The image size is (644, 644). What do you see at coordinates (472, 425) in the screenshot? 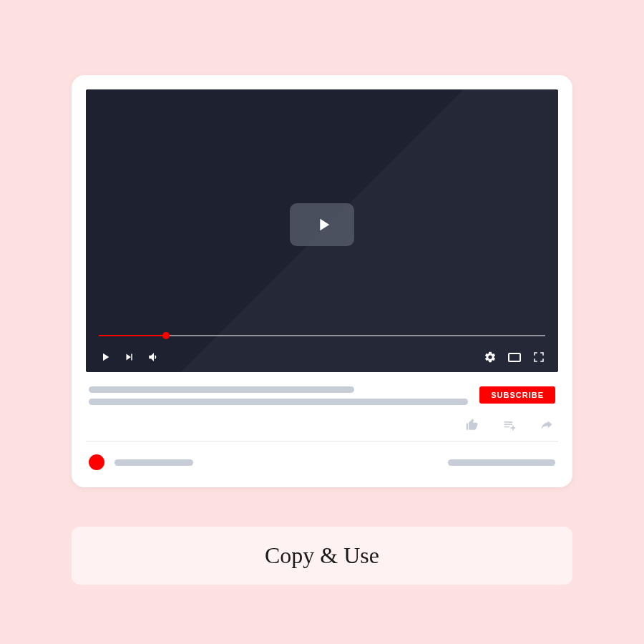
I see `thumbs-up-icon` at bounding box center [472, 425].